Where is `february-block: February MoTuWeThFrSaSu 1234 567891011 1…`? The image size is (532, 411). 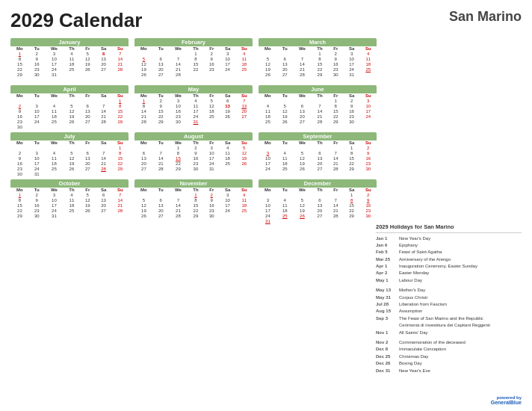
february-block: February MoTuWeThFrSaSu 1234 567891011 1… is located at coordinates (194, 60).